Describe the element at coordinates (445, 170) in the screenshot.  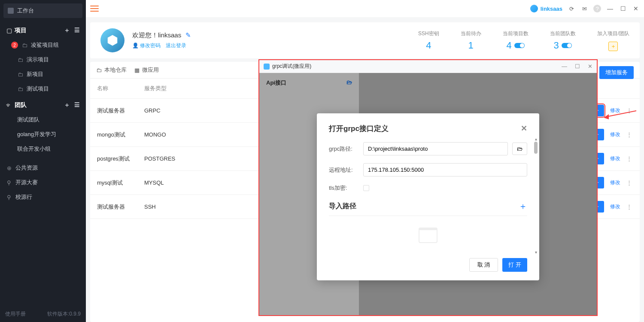
I see `remote-address-input` at that location.